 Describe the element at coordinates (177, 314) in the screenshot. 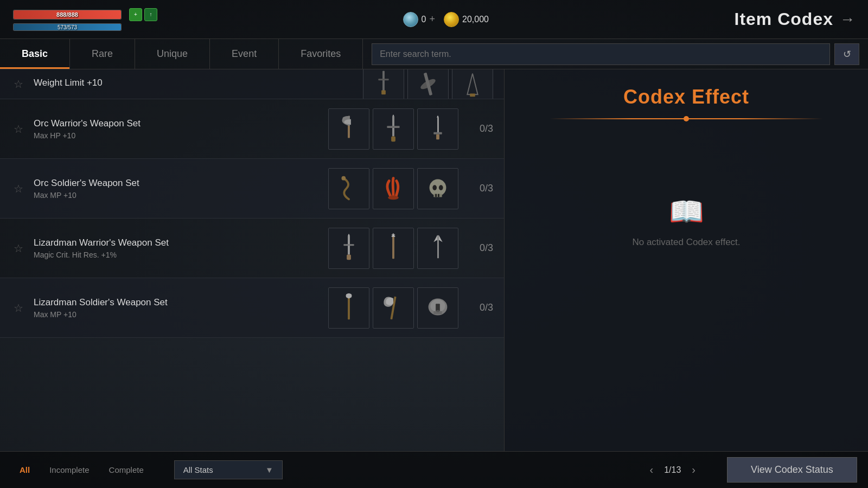

I see `item-stat-4: Max MP +10` at that location.